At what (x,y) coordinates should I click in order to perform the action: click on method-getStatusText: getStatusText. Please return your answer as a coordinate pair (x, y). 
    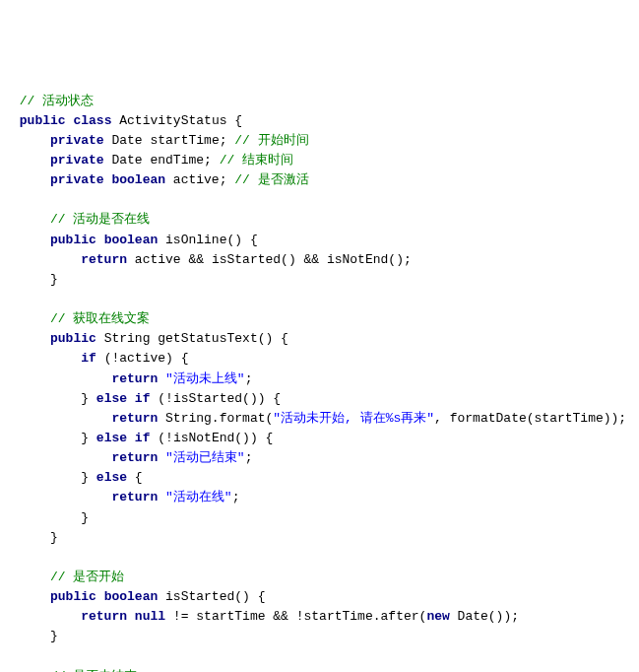
    Looking at the image, I should click on (207, 339).